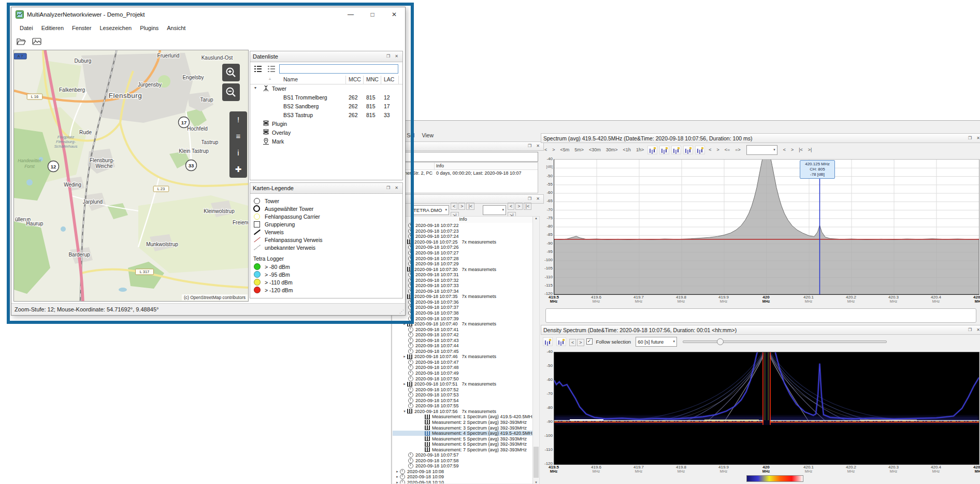 Image resolution: width=980 pixels, height=484 pixels. Describe the element at coordinates (351, 15) in the screenshot. I see `minimize-button: —` at that location.